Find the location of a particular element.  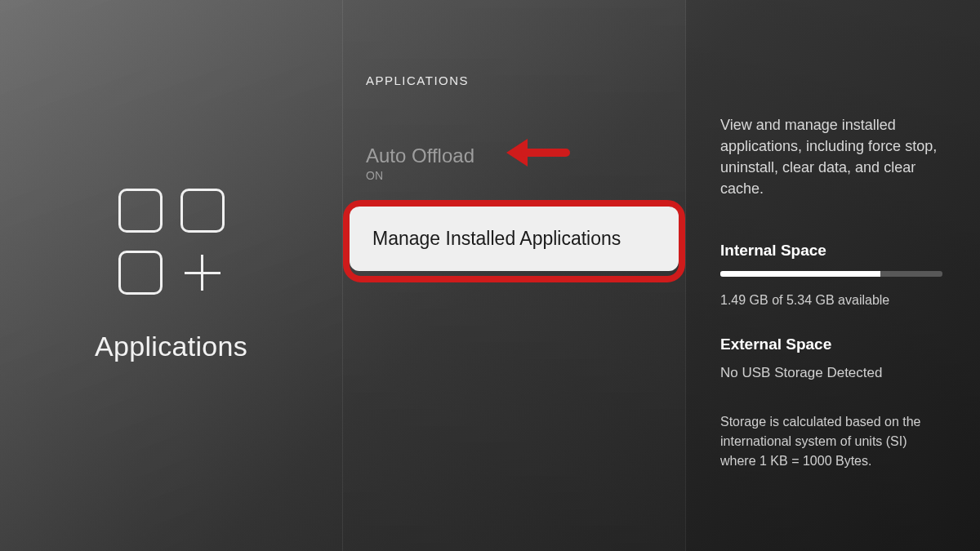

menu-item-label: Manage Installed Applications is located at coordinates (514, 238).